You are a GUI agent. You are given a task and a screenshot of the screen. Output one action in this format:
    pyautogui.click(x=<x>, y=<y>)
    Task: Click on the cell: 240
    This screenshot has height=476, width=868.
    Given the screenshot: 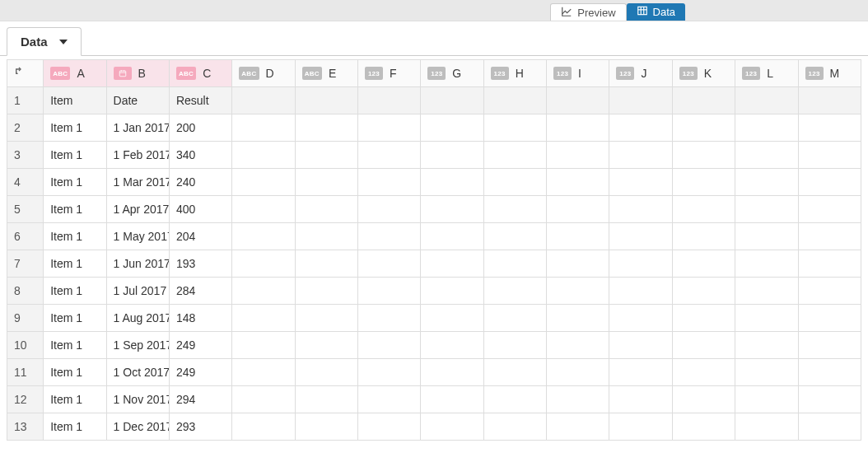 What is the action you would take?
    pyautogui.click(x=200, y=183)
    